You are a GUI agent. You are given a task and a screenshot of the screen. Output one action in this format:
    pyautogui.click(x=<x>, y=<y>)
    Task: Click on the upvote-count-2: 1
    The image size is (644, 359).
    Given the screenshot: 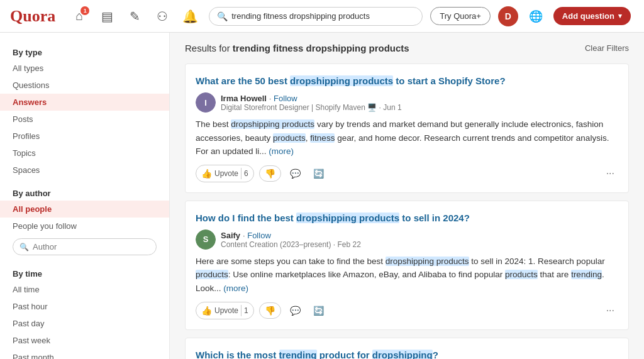 What is the action you would take?
    pyautogui.click(x=247, y=311)
    